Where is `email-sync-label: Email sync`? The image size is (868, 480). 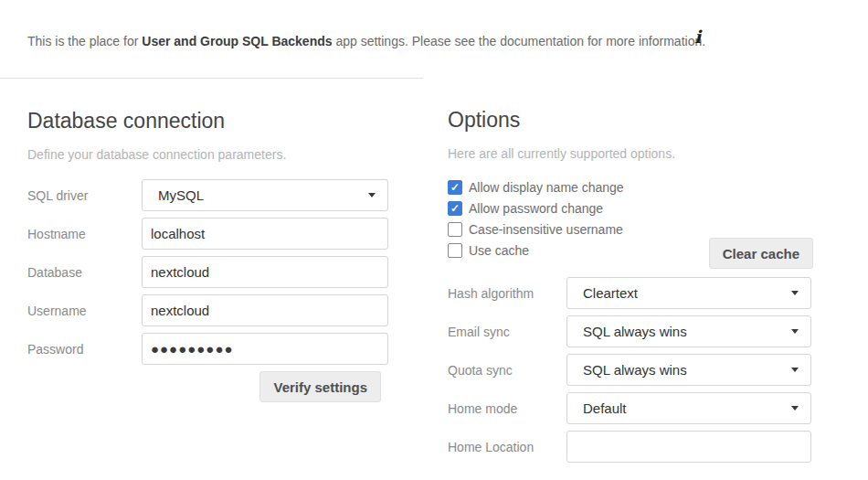
email-sync-label: Email sync is located at coordinates (507, 332).